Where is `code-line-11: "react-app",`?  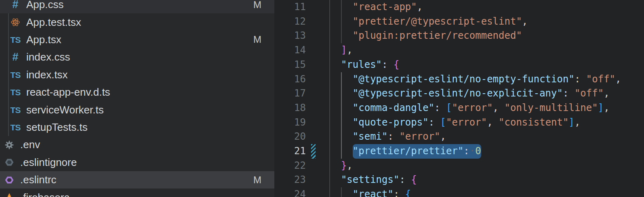 code-line-11: "react-app", is located at coordinates (376, 7).